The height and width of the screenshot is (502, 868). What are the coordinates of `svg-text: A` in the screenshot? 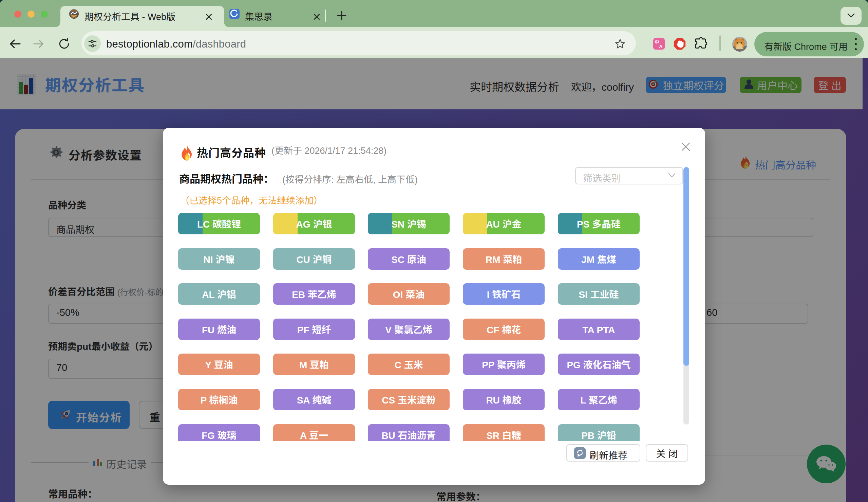 It's located at (661, 46).